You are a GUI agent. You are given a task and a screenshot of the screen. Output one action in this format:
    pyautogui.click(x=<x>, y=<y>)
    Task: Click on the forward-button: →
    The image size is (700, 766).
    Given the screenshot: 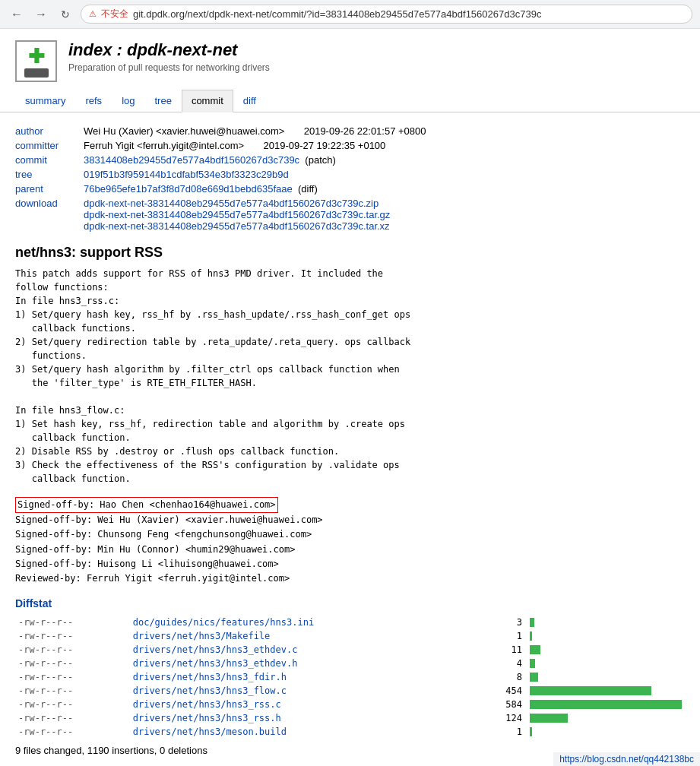 What is the action you would take?
    pyautogui.click(x=41, y=14)
    